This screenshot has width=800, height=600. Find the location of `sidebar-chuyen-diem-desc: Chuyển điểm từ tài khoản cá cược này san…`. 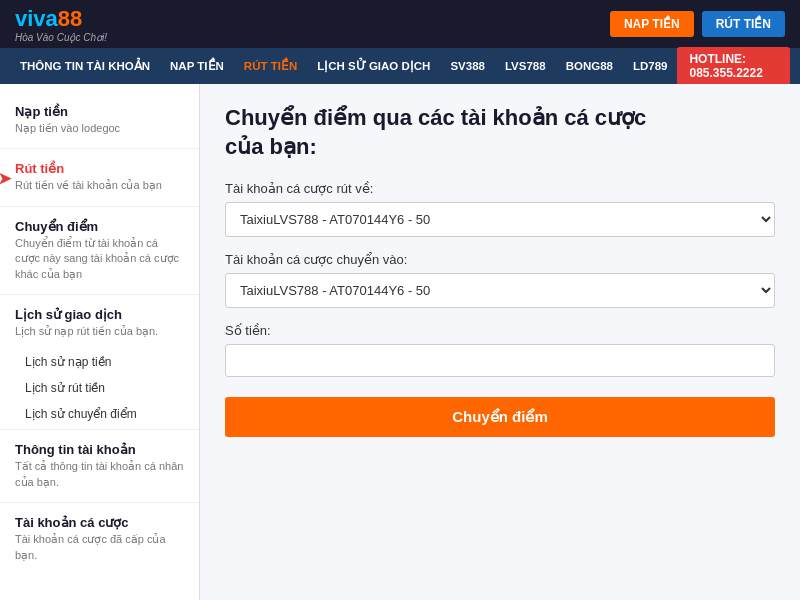

sidebar-chuyen-diem-desc: Chuyển điểm từ tài khoản cá cược này san… is located at coordinates (100, 259).